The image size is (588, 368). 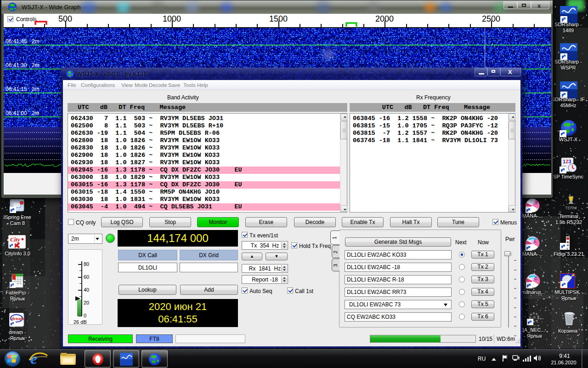 I want to click on svg-text: C, so click(x=536, y=279).